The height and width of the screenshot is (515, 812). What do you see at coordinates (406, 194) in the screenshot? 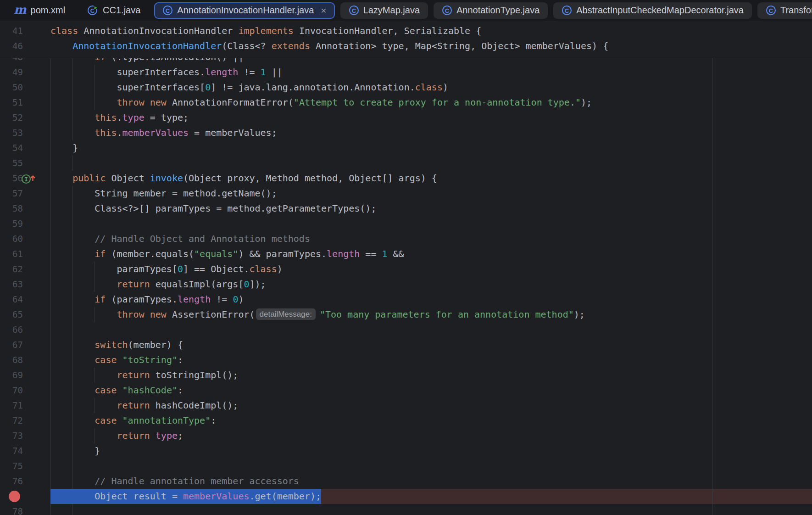
I see `code-line: 57 String member = method.getName();` at bounding box center [406, 194].